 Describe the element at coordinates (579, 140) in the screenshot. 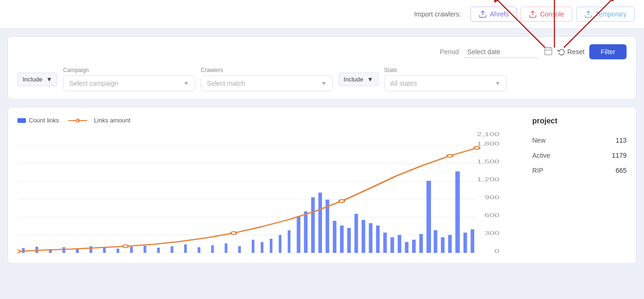

I see `stat-row-new: New 113` at that location.